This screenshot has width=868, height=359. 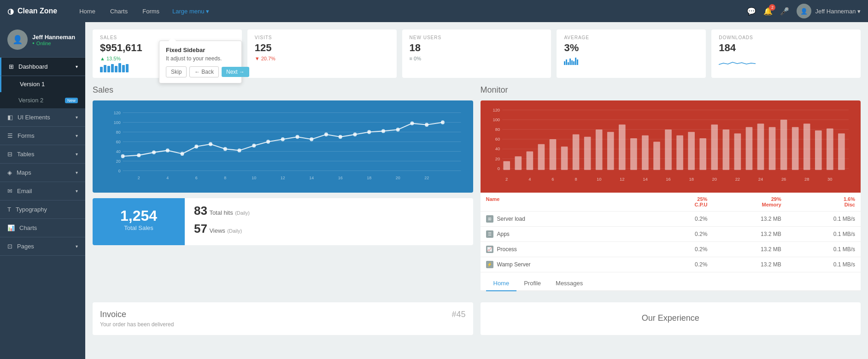 What do you see at coordinates (31, 209) in the screenshot?
I see `sidebar-label-typography: Typography` at bounding box center [31, 209].